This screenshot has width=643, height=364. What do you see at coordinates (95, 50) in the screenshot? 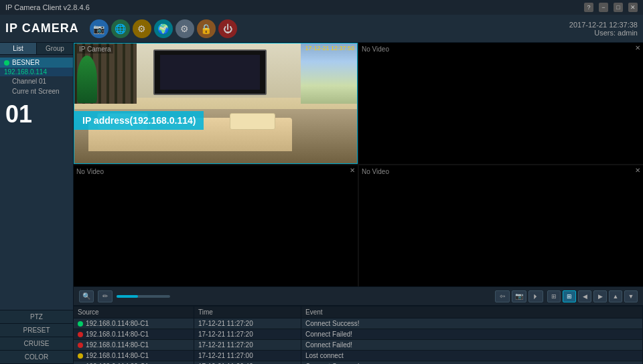
I see `camera-1-label: IP Camera` at bounding box center [95, 50].